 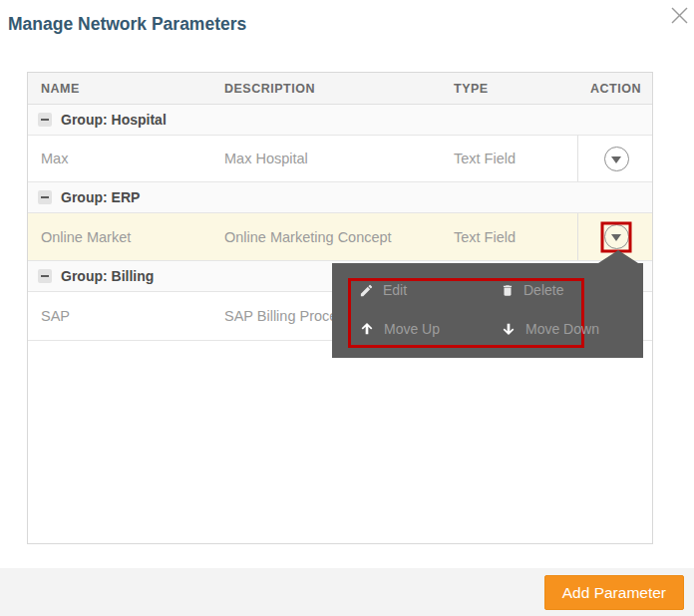 I want to click on close-icon, so click(x=679, y=15).